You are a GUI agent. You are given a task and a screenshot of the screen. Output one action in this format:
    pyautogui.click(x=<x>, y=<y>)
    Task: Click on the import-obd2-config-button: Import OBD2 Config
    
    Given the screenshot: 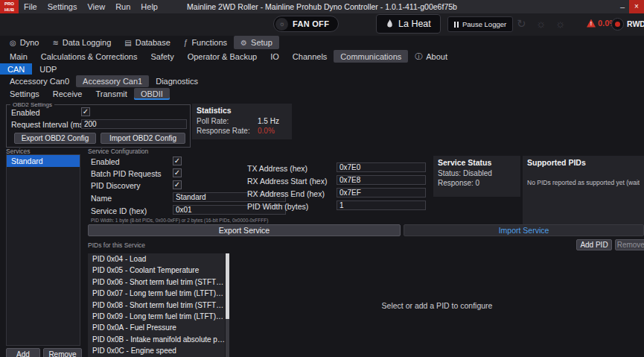 What is the action you would take?
    pyautogui.click(x=143, y=139)
    